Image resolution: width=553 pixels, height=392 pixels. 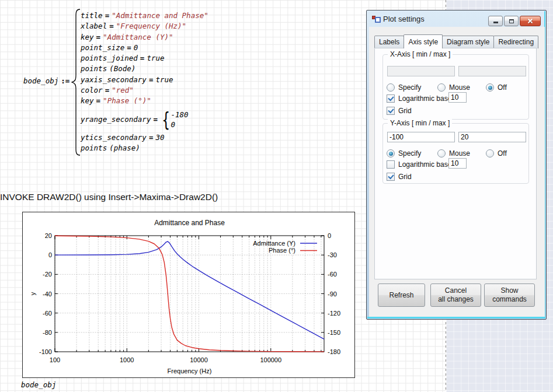 I want to click on definition-lines: title="Admittance and Phase" xlabel="Fre…, so click(x=145, y=82).